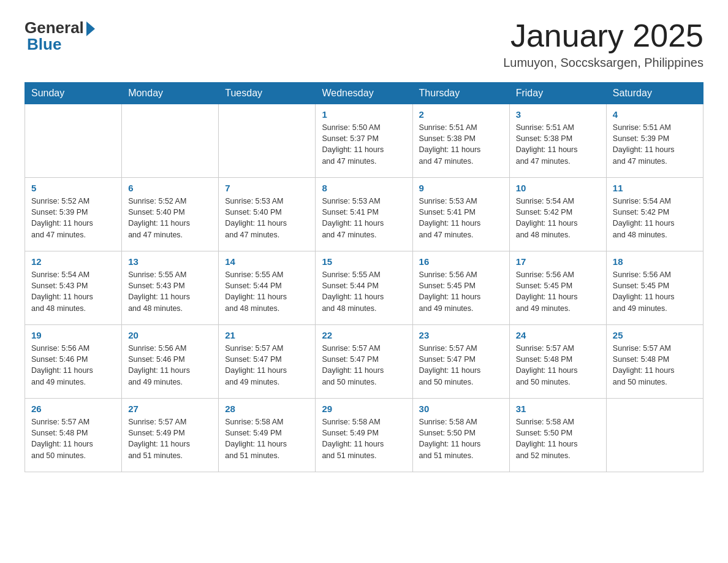  What do you see at coordinates (364, 93) in the screenshot?
I see `weekday-header-row: SundayMondayTuesdayWednesdayThursdayFrid…` at bounding box center [364, 93].